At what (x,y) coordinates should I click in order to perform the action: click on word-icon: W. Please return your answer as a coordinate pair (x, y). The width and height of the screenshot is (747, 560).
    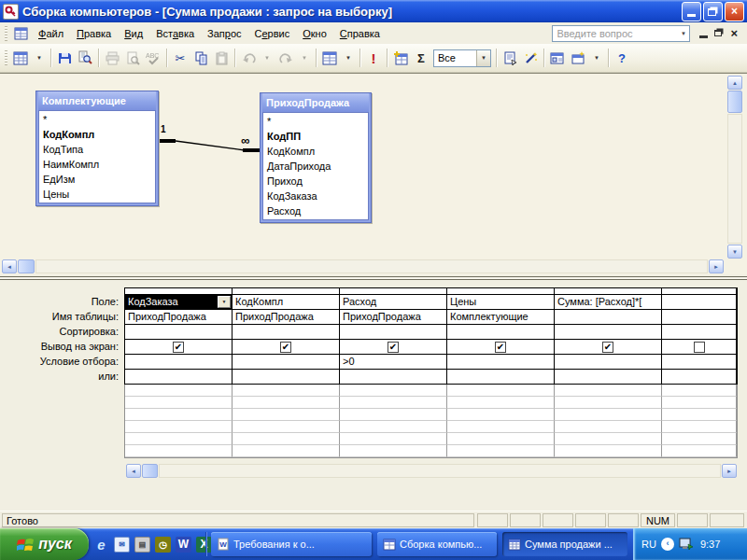
    Looking at the image, I should click on (183, 545).